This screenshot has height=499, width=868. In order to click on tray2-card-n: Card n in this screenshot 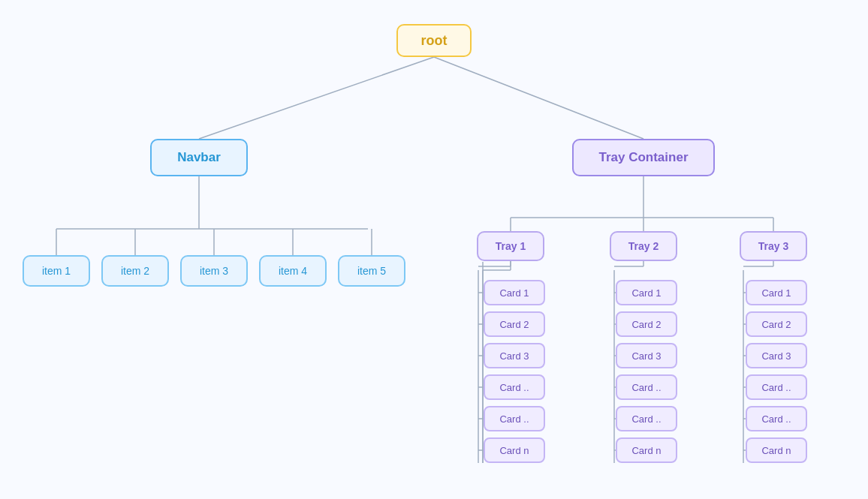, I will do `click(646, 450)`.